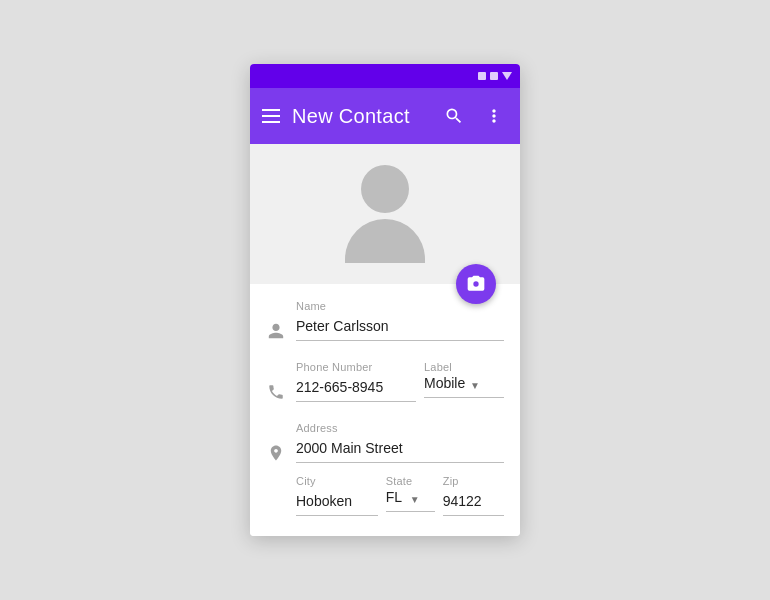  I want to click on state-select-wrapper: FL NY CA TX NJ ▼, so click(410, 500).